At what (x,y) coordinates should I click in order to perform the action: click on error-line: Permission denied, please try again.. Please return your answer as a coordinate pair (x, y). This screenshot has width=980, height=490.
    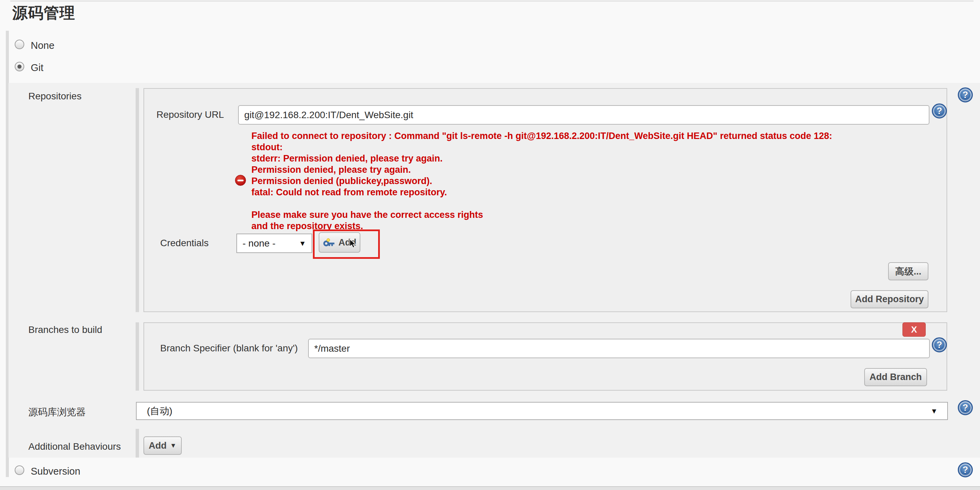
    Looking at the image, I should click on (542, 170).